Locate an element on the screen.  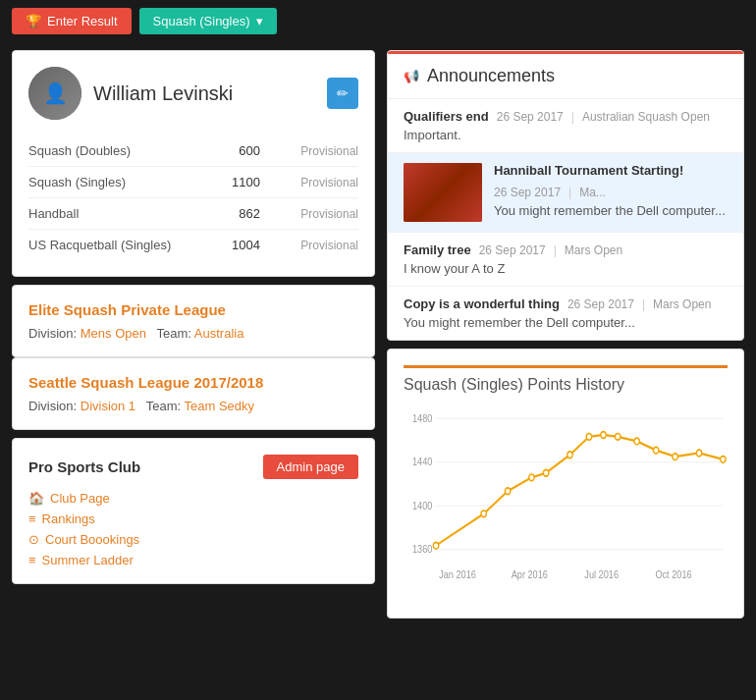
league-card: Elite Squash Private League Division: Me… is located at coordinates (193, 321).